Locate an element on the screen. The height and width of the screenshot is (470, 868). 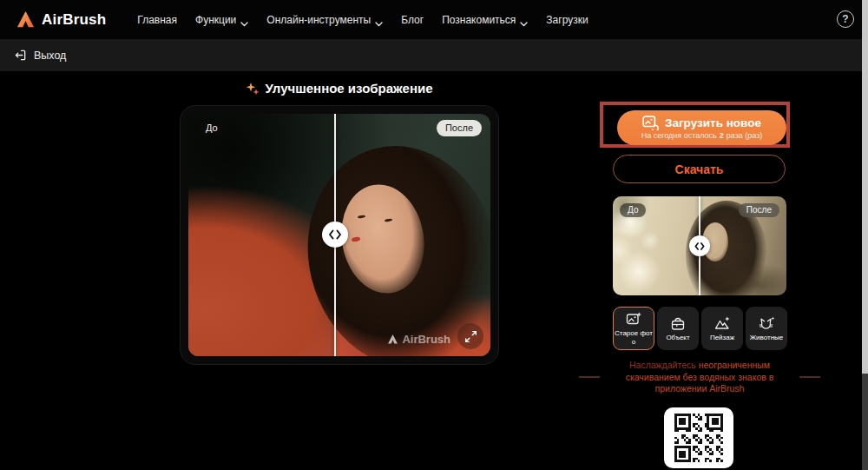
category-label: Животные is located at coordinates (767, 338).